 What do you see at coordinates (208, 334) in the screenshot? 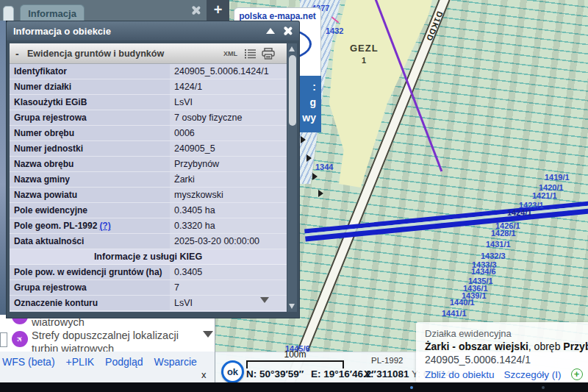
I see `panel-expand-icon` at bounding box center [208, 334].